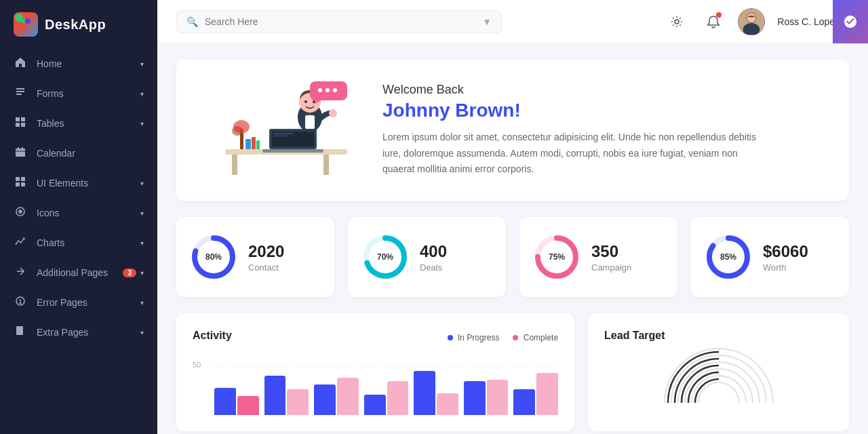 Image resolution: width=868 pixels, height=434 pixels. Describe the element at coordinates (26, 24) in the screenshot. I see `logo-icon` at that location.